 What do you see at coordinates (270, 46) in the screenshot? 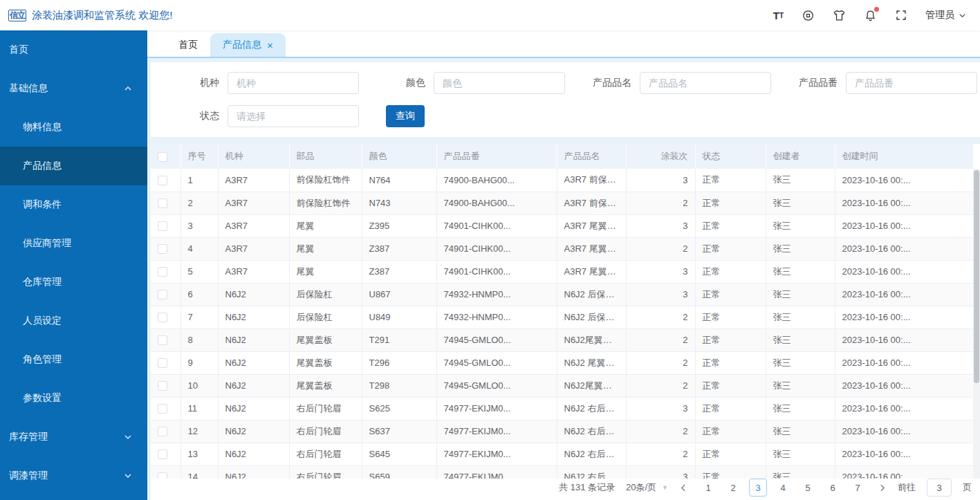
I see `close-icon: ×` at bounding box center [270, 46].